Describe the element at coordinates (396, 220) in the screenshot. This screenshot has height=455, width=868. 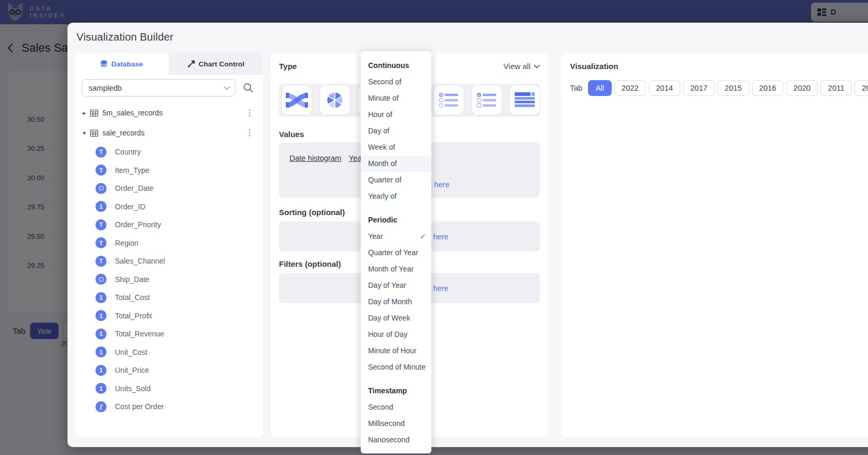
I see `dropdown-group-header: Periodic` at that location.